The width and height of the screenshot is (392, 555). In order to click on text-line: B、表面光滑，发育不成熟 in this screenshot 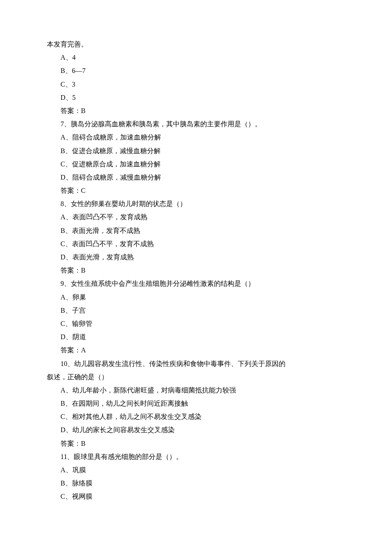, I will do `click(196, 230)`.